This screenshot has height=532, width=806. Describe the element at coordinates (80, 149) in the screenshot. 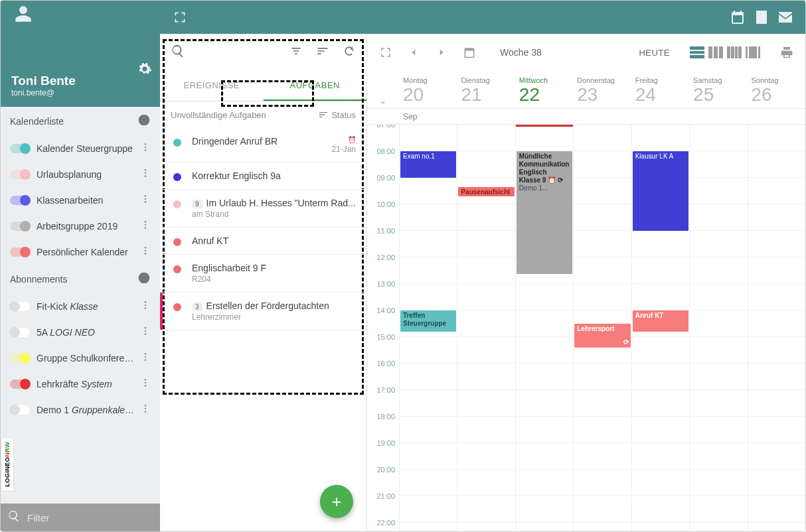

I see `calendar-list-item: Kalender Steuergruppe` at that location.